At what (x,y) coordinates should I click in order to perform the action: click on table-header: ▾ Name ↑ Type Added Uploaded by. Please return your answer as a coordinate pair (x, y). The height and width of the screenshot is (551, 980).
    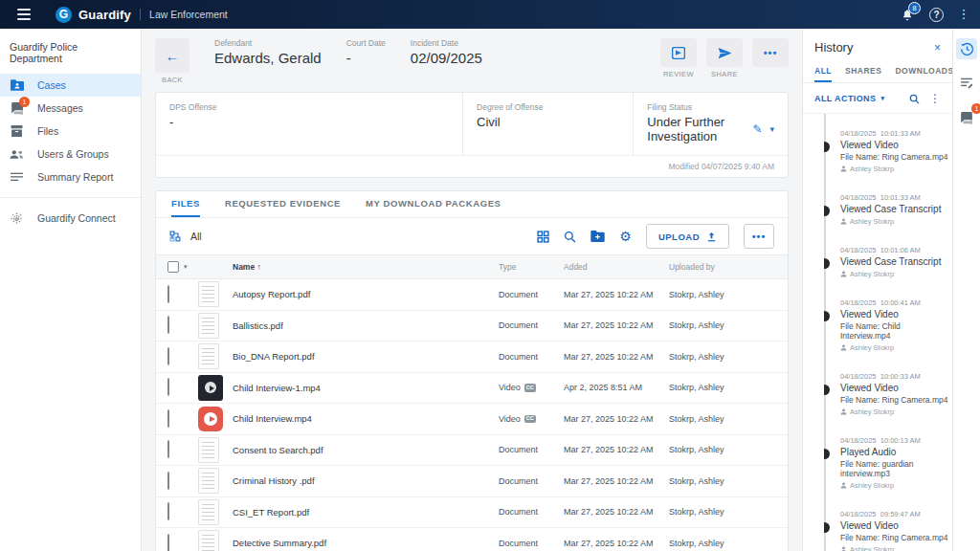
    Looking at the image, I should click on (472, 267).